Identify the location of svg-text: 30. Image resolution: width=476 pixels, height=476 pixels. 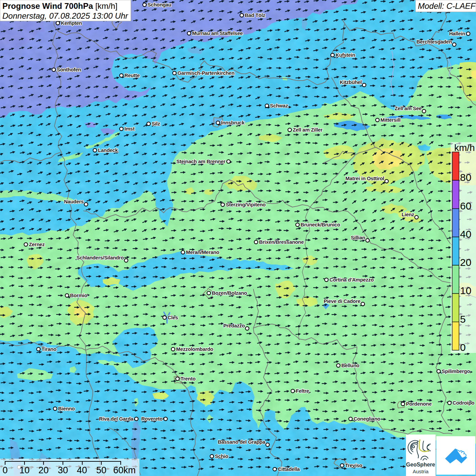
(63, 470).